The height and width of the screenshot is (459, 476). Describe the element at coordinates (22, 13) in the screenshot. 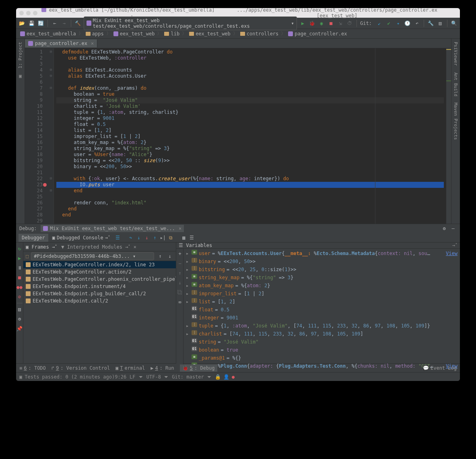

I see `close-icon` at that location.